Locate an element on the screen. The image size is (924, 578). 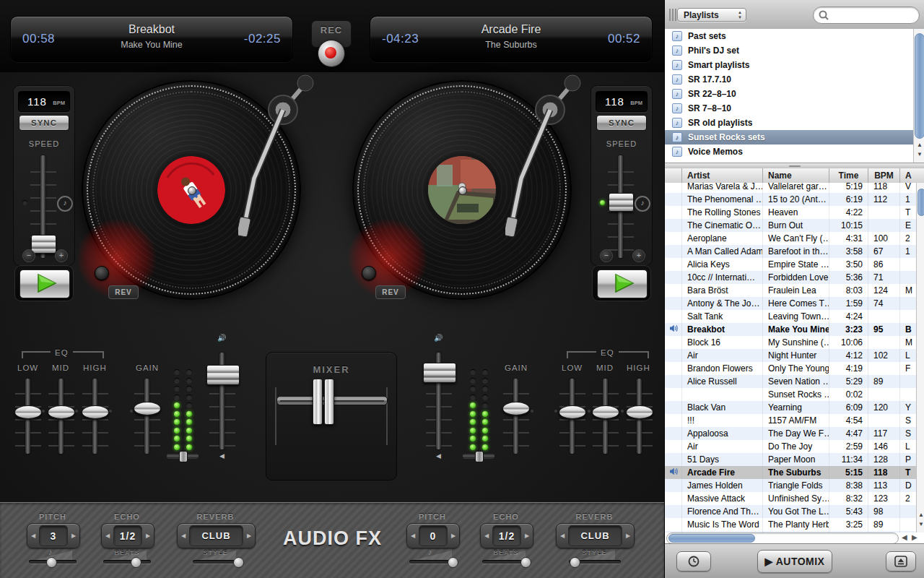
hscroll-left-icon: ◀ is located at coordinates (905, 538).